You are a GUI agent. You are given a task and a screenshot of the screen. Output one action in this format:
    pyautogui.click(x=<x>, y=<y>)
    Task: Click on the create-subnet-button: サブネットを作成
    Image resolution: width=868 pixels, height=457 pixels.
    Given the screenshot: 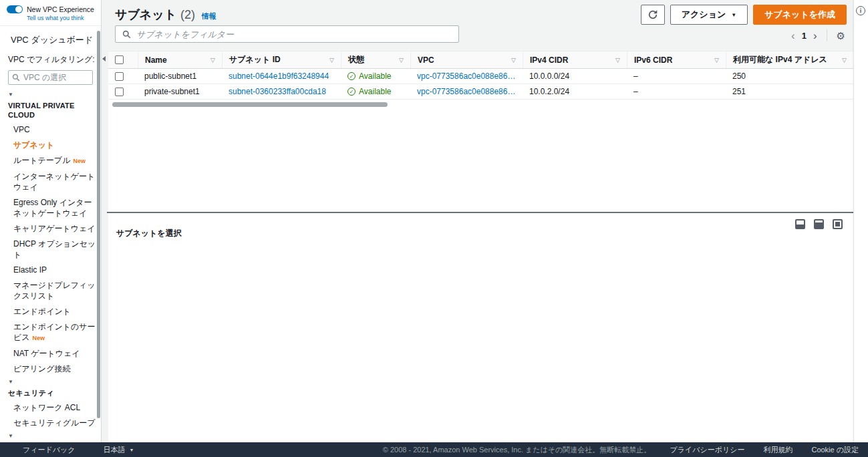 What is the action you would take?
    pyautogui.click(x=800, y=15)
    